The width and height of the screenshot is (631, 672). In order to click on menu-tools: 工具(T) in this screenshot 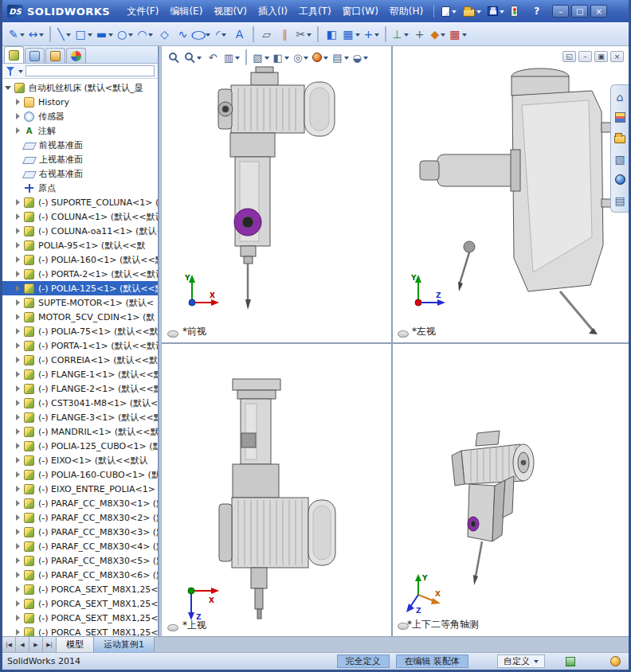, I will do `click(316, 11)`.